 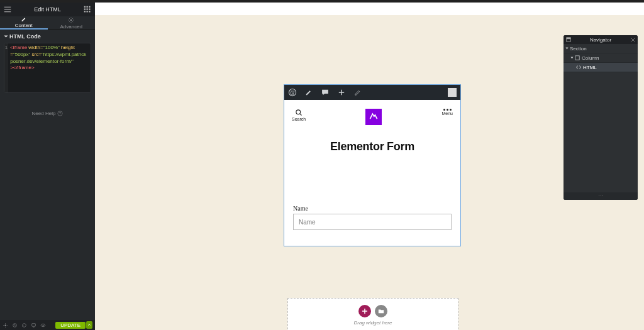 I want to click on update-button: UPDATE, so click(x=70, y=326).